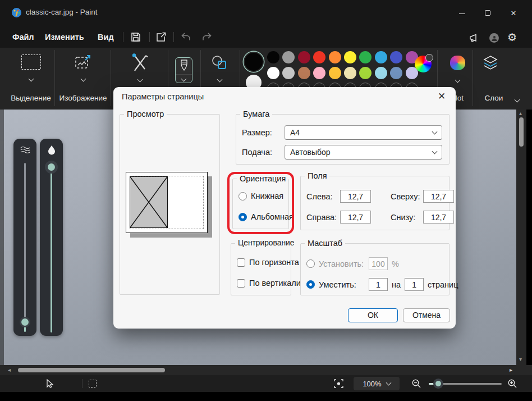  Describe the element at coordinates (356, 197) in the screenshot. I see `margin-left-field` at that location.